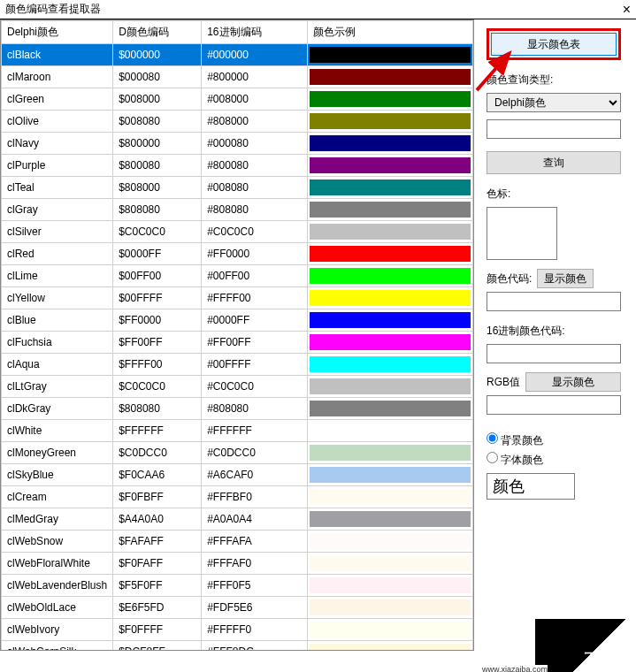 The height and width of the screenshot is (672, 636). I want to click on cell-hex: #FF00FF, so click(255, 343).